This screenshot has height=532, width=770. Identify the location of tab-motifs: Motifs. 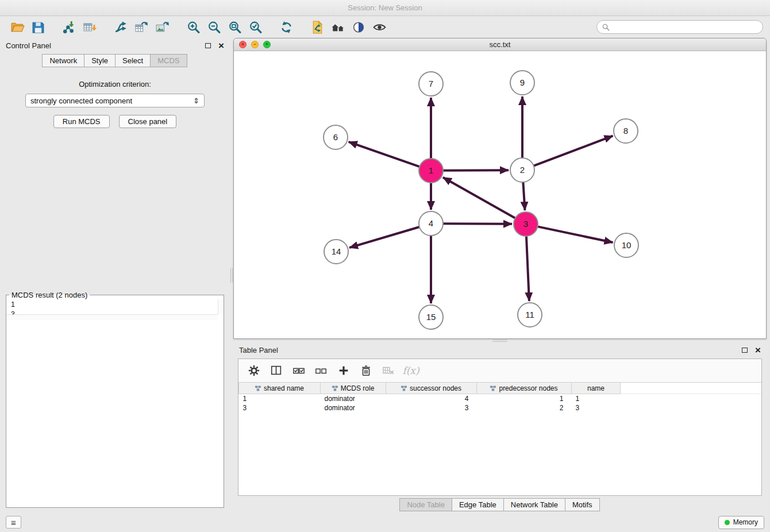
(583, 504).